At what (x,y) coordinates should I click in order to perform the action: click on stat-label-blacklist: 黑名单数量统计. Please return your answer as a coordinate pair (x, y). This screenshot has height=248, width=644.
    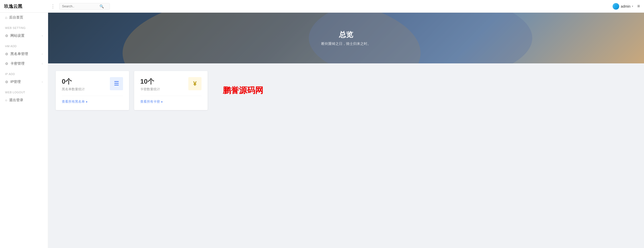
    Looking at the image, I should click on (73, 89).